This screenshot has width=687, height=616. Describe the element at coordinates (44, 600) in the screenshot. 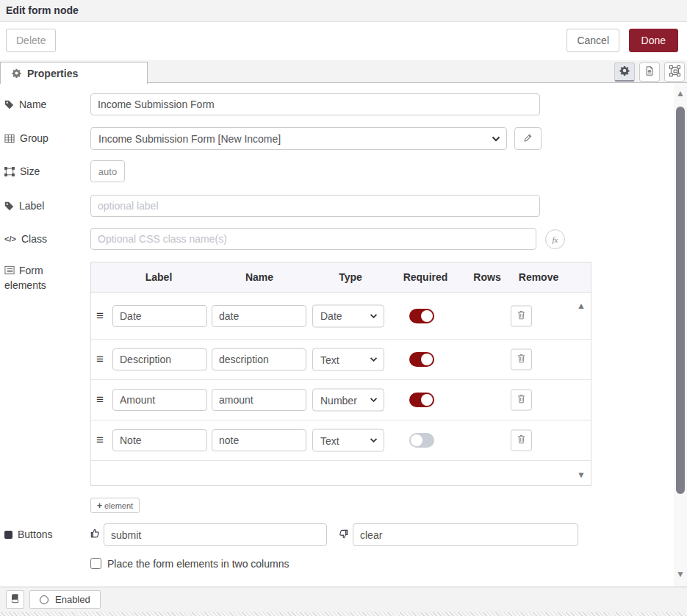

I see `circle-icon` at that location.